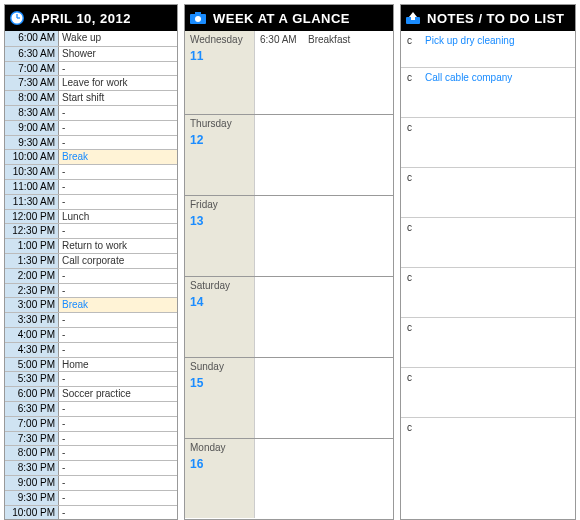 The width and height of the screenshot is (580, 520). I want to click on schedule-row: 9:30 AM-, so click(91, 142).